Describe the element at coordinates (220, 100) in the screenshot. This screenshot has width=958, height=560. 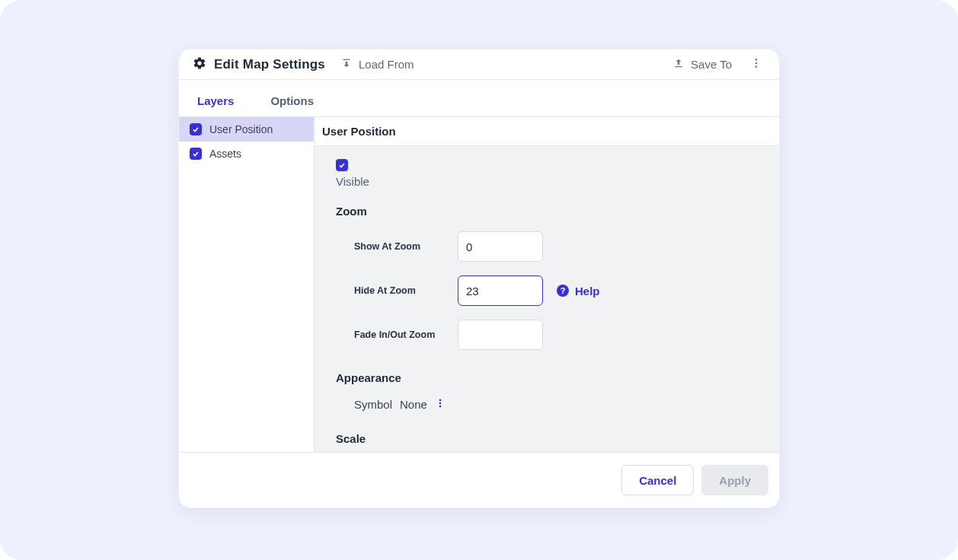
I see `tab-layers: Layers` at that location.